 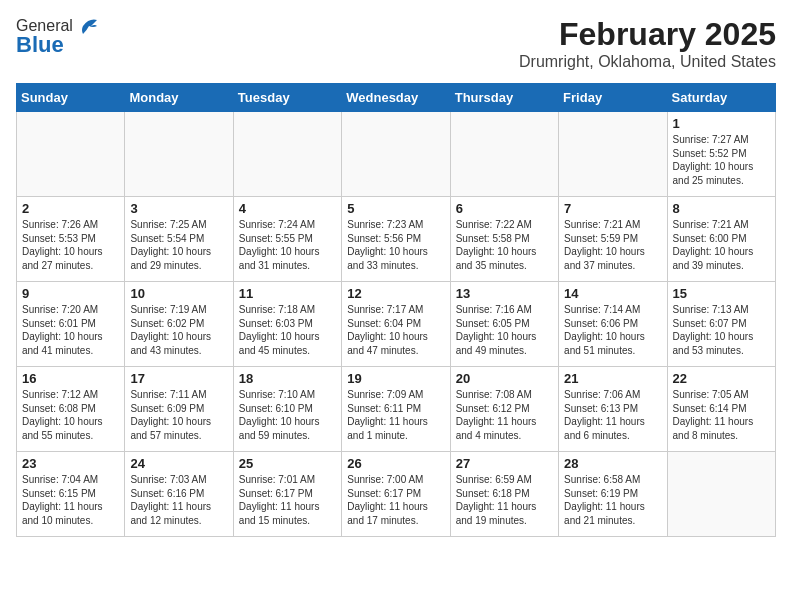 What do you see at coordinates (722, 160) in the screenshot?
I see `day-info: Sunrise: 7:27 AM Sunset: 5:52 PM Dayligh…` at bounding box center [722, 160].